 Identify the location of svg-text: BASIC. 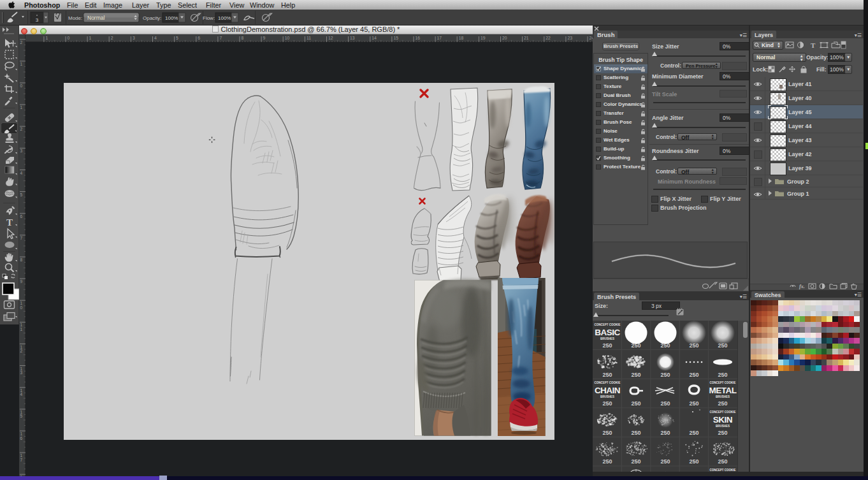
(607, 333).